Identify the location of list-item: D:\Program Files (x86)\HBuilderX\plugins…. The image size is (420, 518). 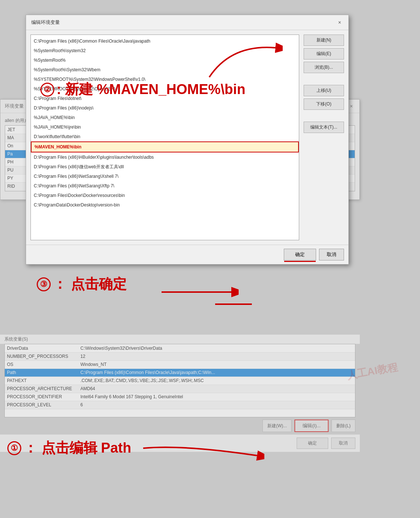
(165, 157).